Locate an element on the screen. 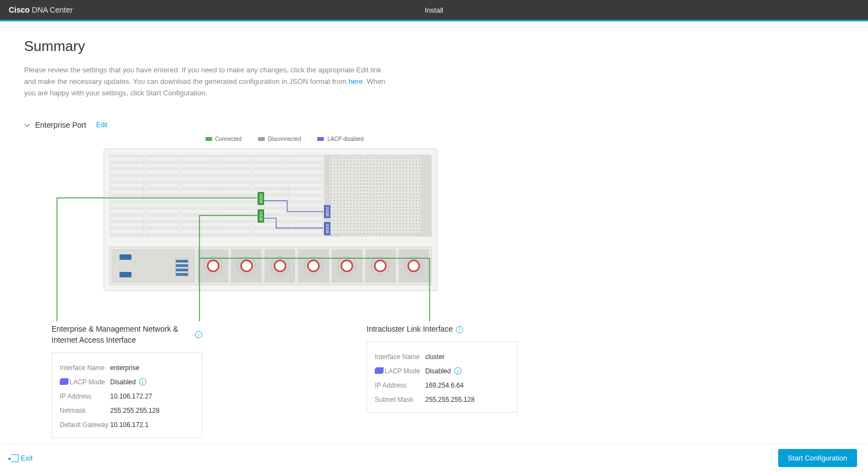  enterprise-callout: Enterprise & Management Network & Intern… is located at coordinates (127, 380).